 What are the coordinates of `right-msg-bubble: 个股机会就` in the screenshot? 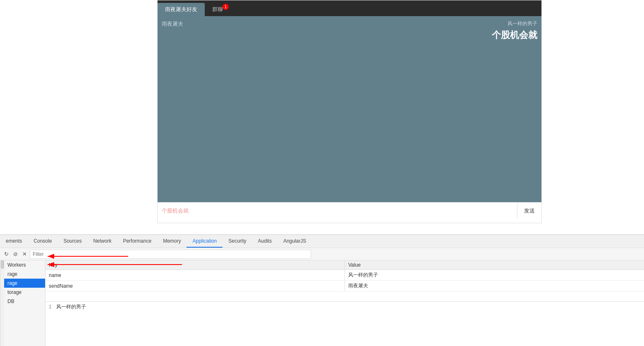 It's located at (515, 35).